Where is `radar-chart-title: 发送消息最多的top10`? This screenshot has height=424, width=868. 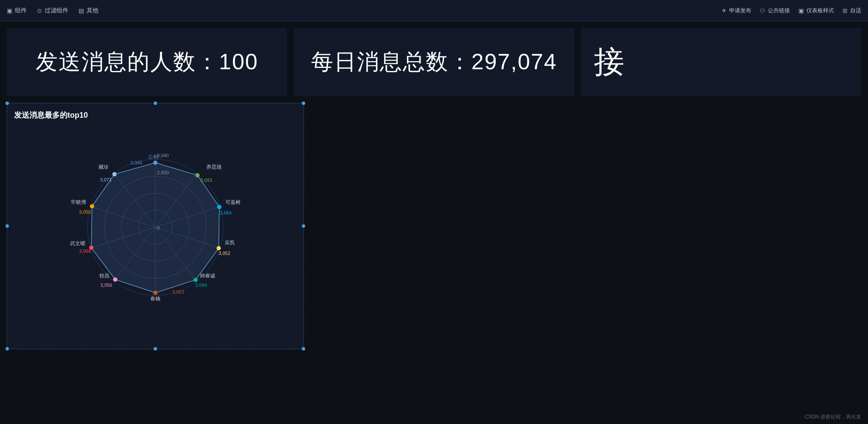 radar-chart-title: 发送消息最多的top10 is located at coordinates (155, 115).